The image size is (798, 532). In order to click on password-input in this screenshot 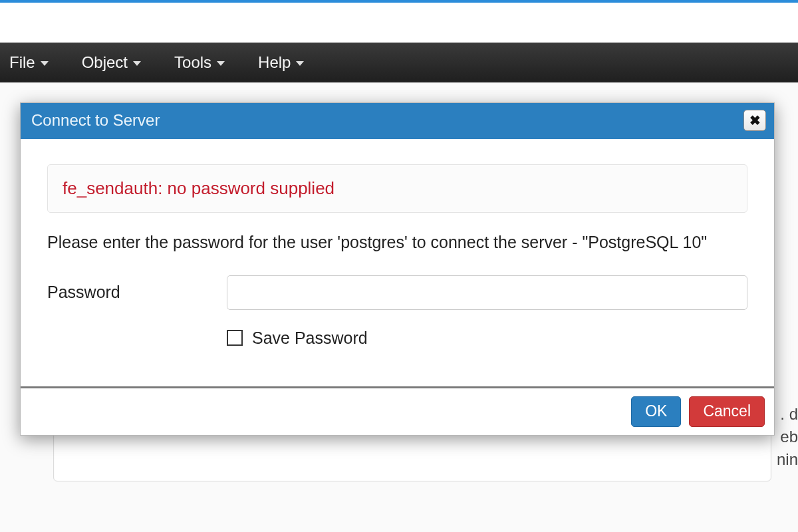, I will do `click(487, 293)`.